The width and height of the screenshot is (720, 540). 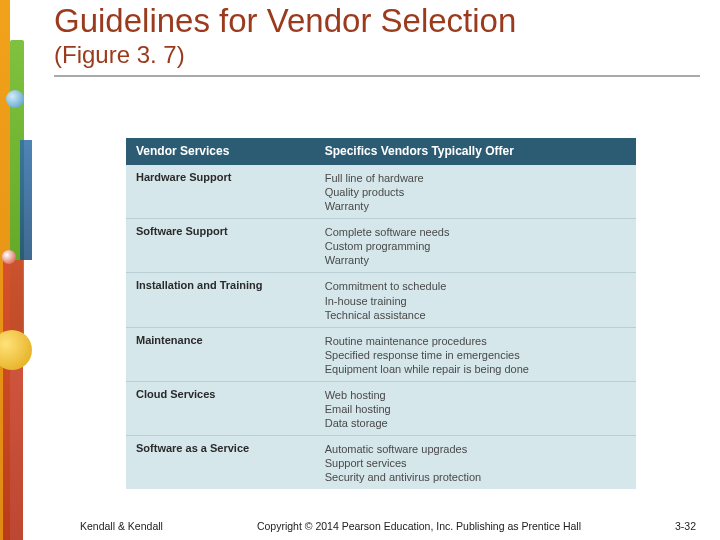 I want to click on header-block: Guidelines for Vendor Selection (Figure …, so click(x=377, y=40).